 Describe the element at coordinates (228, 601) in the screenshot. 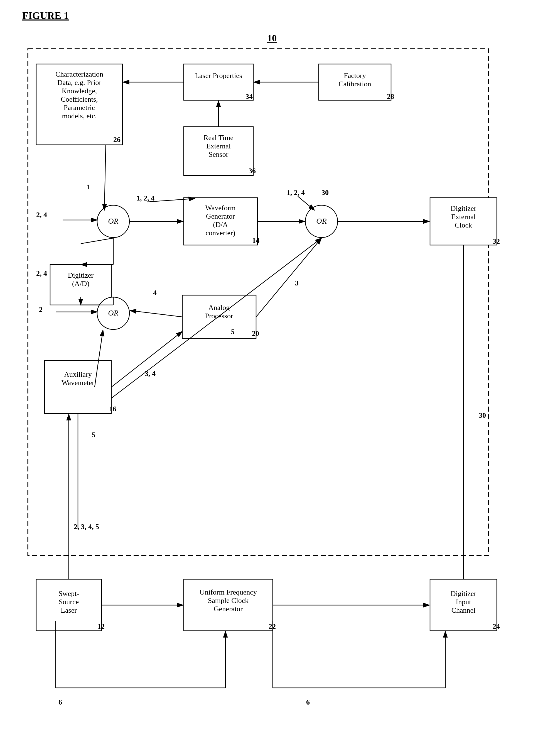

I see `svg-text: Sample Clock` at that location.